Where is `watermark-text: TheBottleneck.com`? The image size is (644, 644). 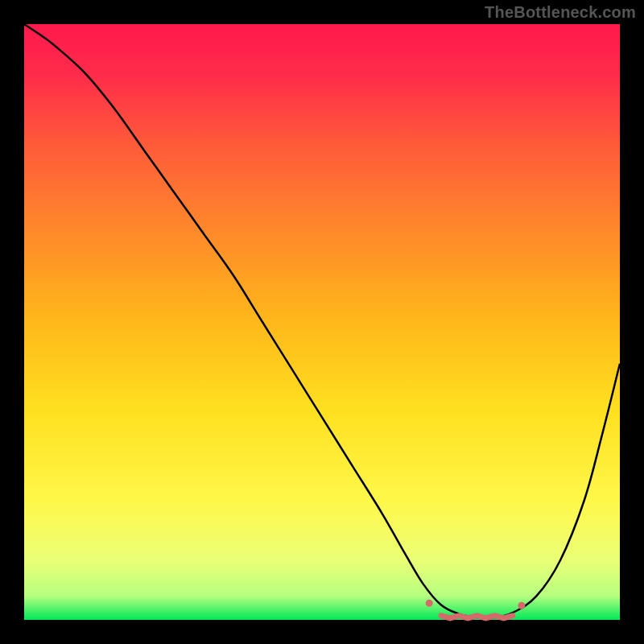
watermark-text: TheBottleneck.com is located at coordinates (560, 13).